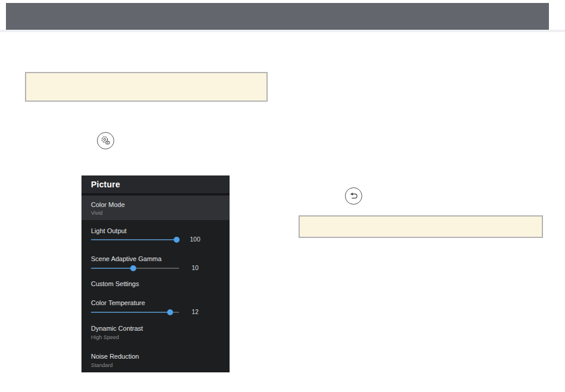 Image resolution: width=565 pixels, height=392 pixels. I want to click on menu-item-label: Color Temperature, so click(118, 303).